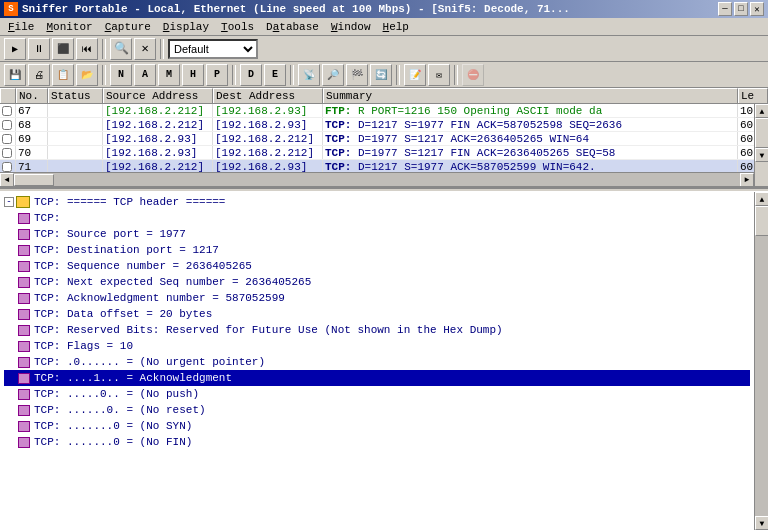 The image size is (768, 530). Describe the element at coordinates (338, 111) in the screenshot. I see `summary-prefix: FTP:` at that location.